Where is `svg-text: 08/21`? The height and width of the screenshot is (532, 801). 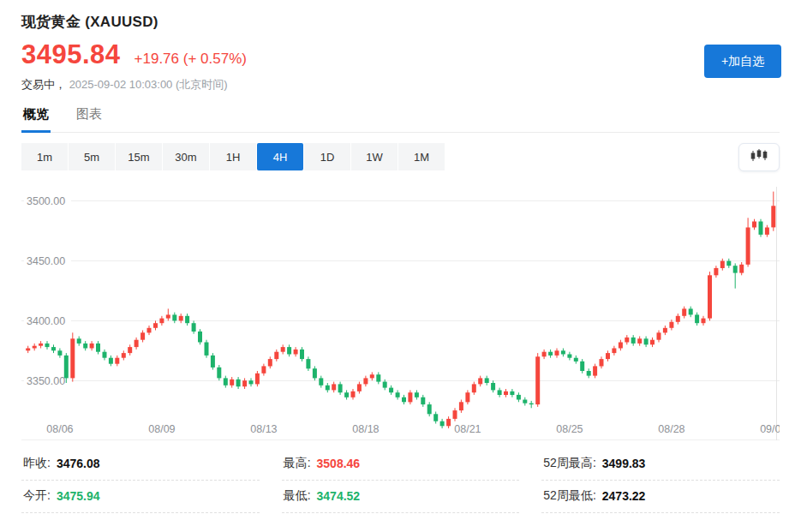
svg-text: 08/21 is located at coordinates (468, 429).